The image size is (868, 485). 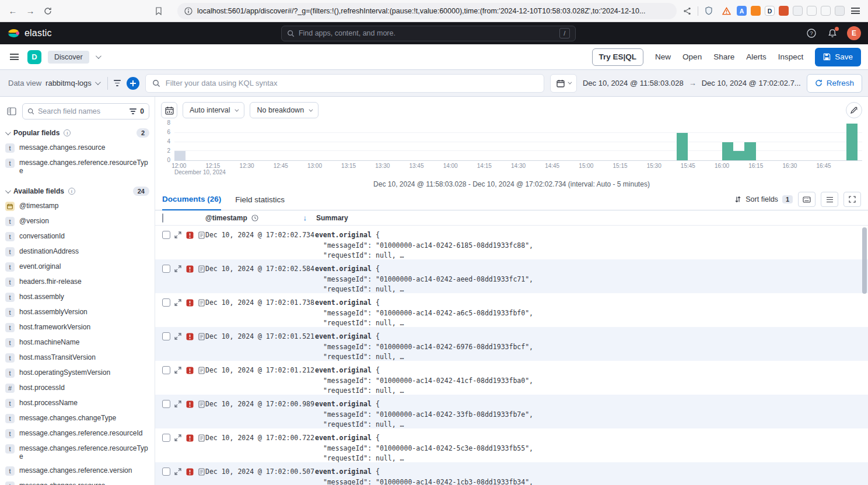 What do you see at coordinates (260, 203) in the screenshot?
I see `tab-field-statistics: Field statistics` at bounding box center [260, 203].